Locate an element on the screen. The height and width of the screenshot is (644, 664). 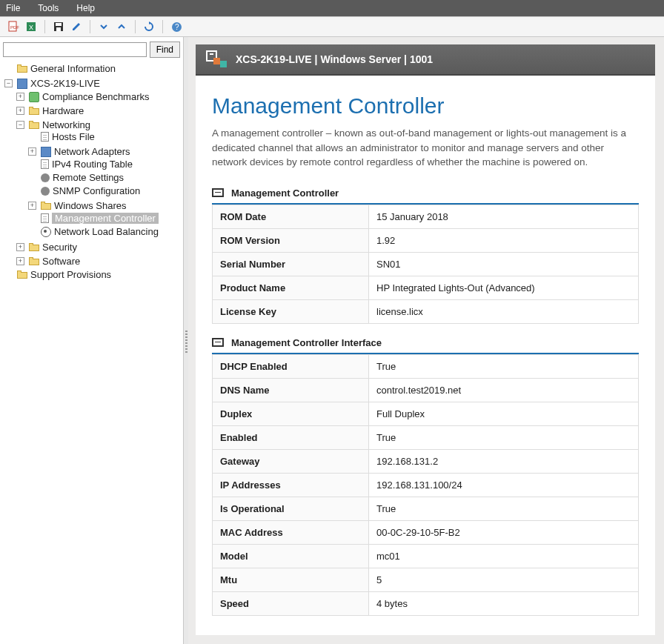
search-row: Find is located at coordinates (92, 50).